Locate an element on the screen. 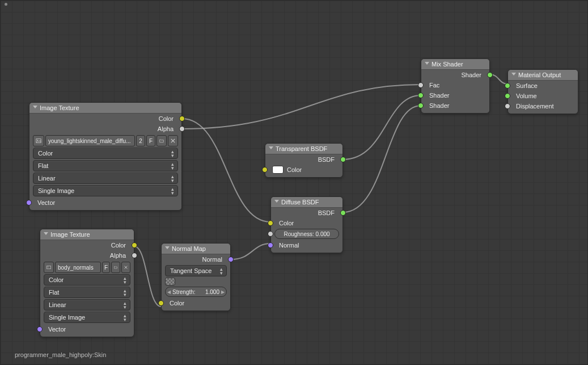 The image size is (588, 365). strength-label: Strength: is located at coordinates (184, 292).